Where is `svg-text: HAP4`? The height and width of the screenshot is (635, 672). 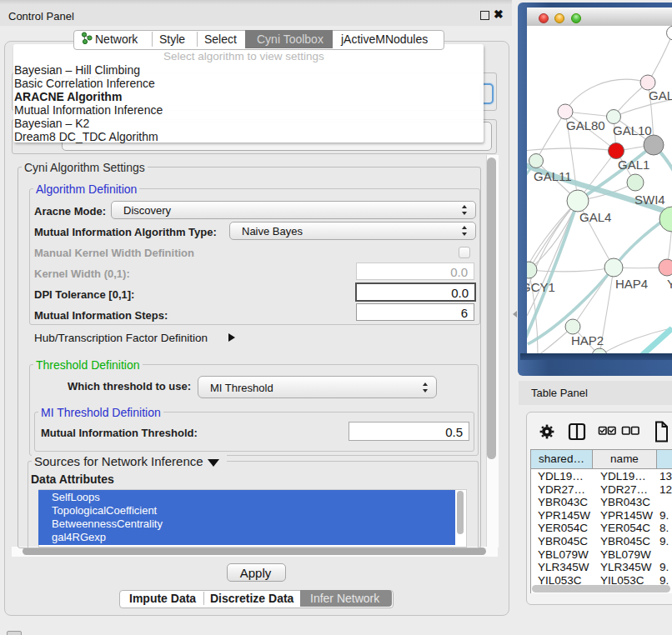 svg-text: HAP4 is located at coordinates (632, 283).